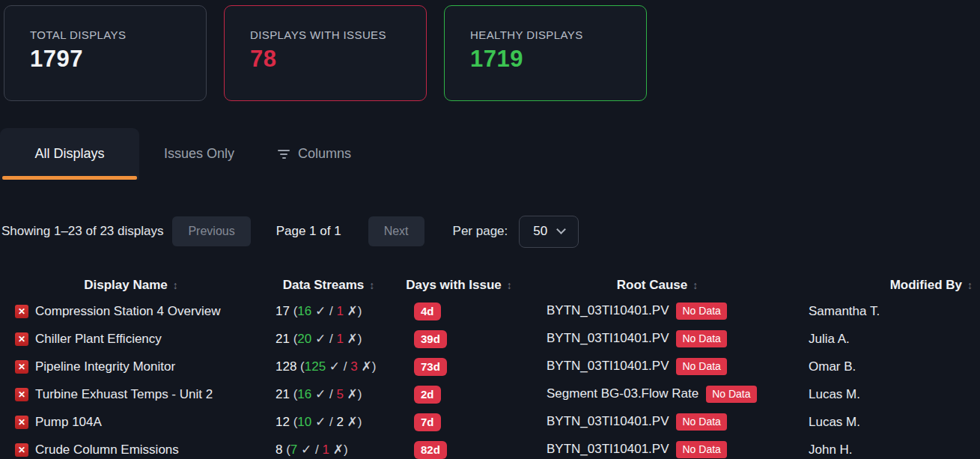 The image size is (980, 459). I want to click on header-modified-by: Modified By ↕, so click(886, 285).